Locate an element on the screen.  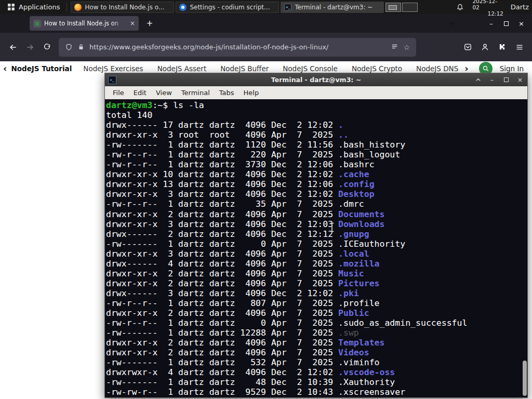
toolbar-right-icons is located at coordinates (494, 47).